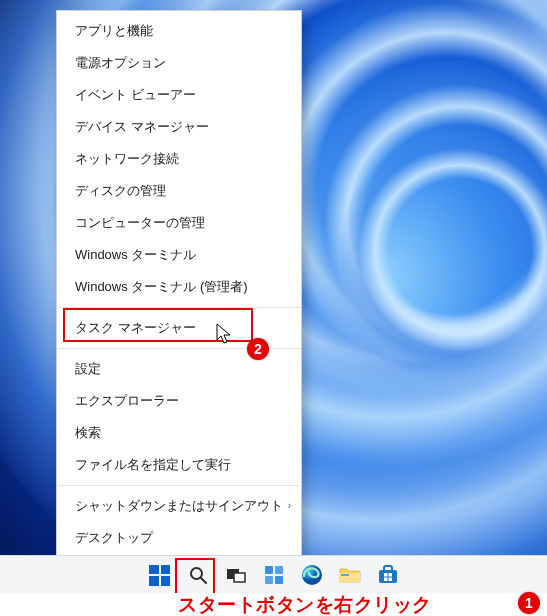 This screenshot has width=547, height=616. Describe the element at coordinates (388, 575) in the screenshot. I see `taskbar-store-button` at that location.